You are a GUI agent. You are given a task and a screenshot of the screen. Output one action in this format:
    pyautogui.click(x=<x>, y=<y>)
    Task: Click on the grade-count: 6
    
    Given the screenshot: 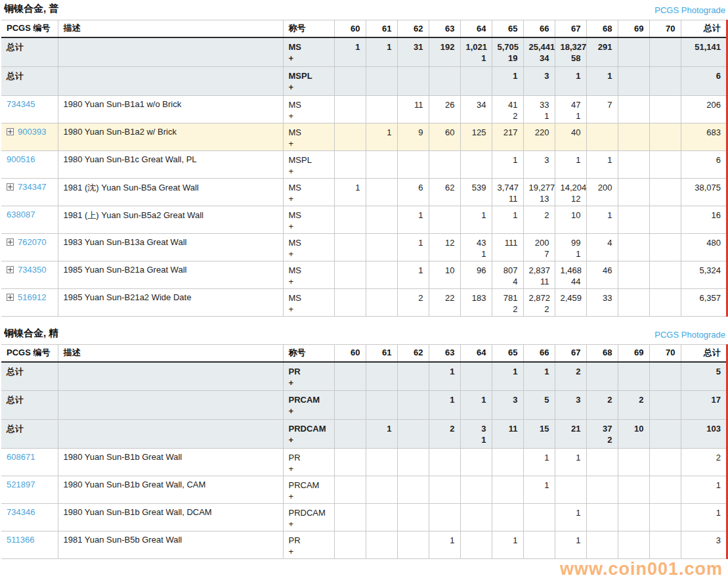 What is the action you would take?
    pyautogui.click(x=414, y=188)
    